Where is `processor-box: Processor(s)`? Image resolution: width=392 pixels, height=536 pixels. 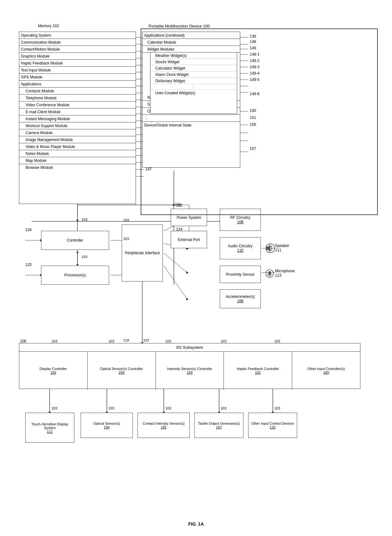
processor-box: Processor(s) is located at coordinates (75, 275).